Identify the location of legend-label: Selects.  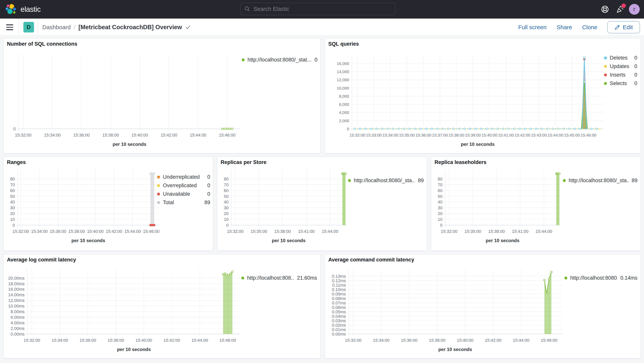
(621, 84).